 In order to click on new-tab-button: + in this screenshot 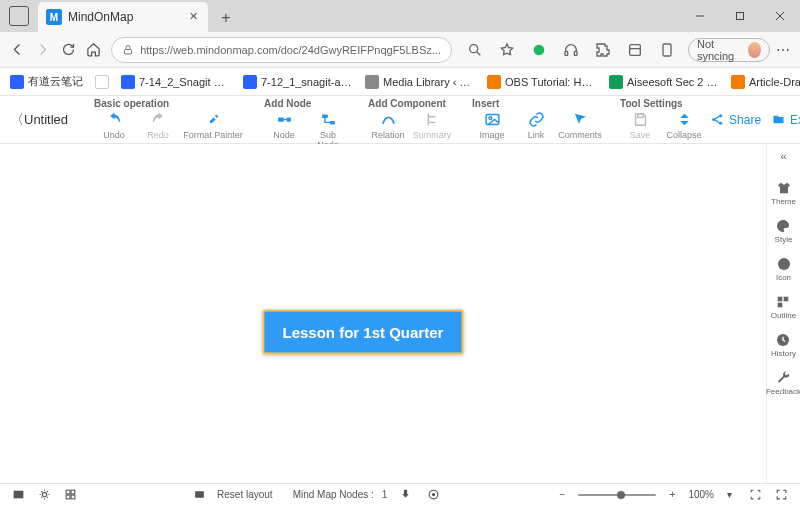, I will do `click(226, 18)`.